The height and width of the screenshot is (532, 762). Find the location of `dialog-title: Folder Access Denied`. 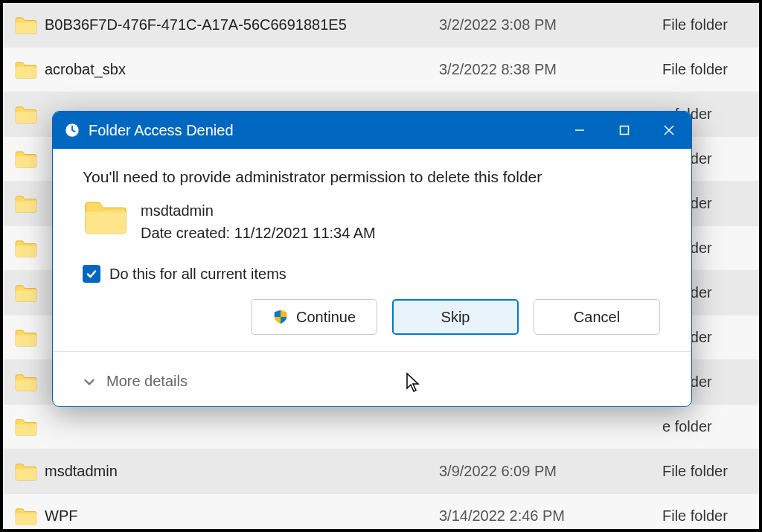

dialog-title: Folder Access Denied is located at coordinates (161, 131).